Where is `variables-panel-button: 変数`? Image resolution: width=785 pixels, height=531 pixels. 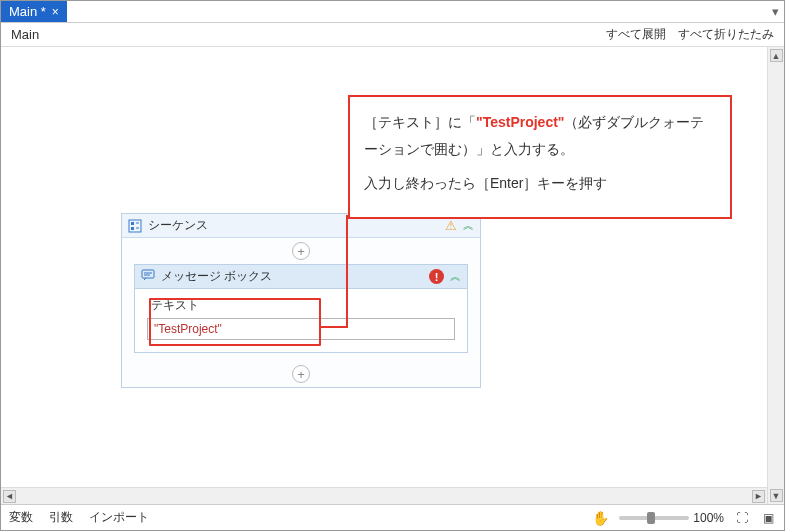 variables-panel-button: 変数 is located at coordinates (21, 518).